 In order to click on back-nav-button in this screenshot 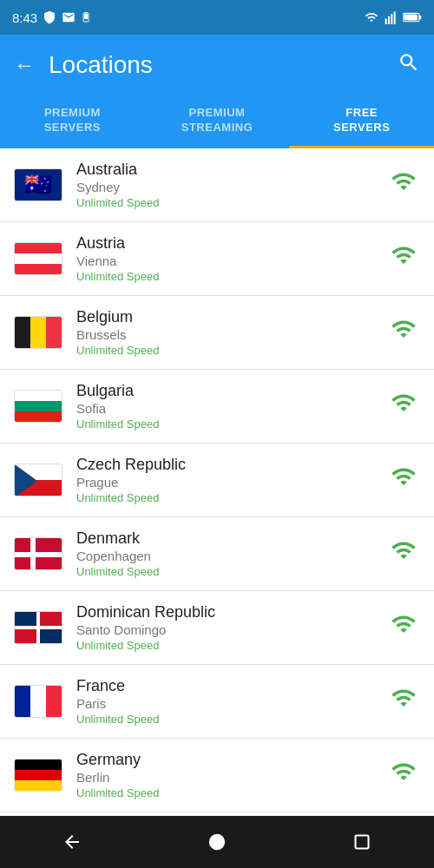, I will do `click(72, 842)`.